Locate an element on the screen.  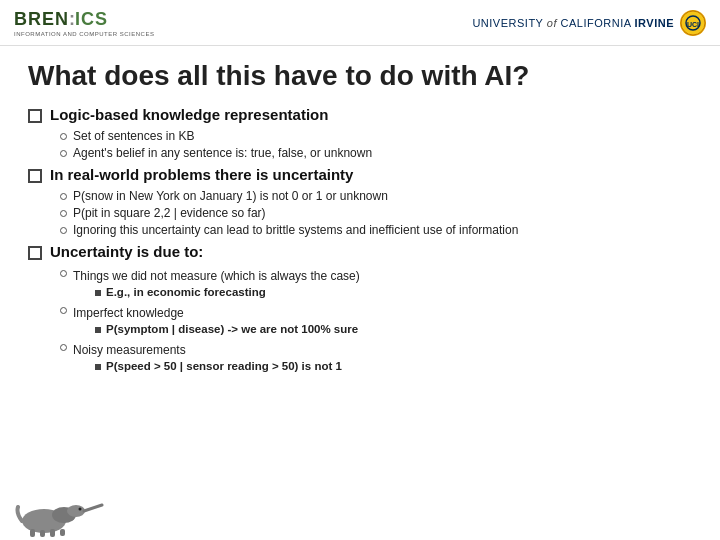
uci-california-label: CALIFORNIA is located at coordinates (596, 23).